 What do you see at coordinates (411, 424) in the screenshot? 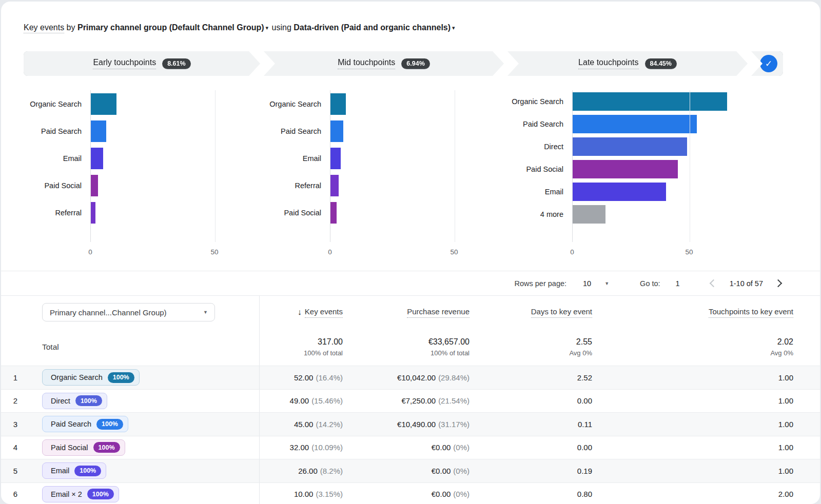
I see `table-row: 3Paid Search100%45.00(14.2%)€10,490.00(3…` at bounding box center [411, 424].